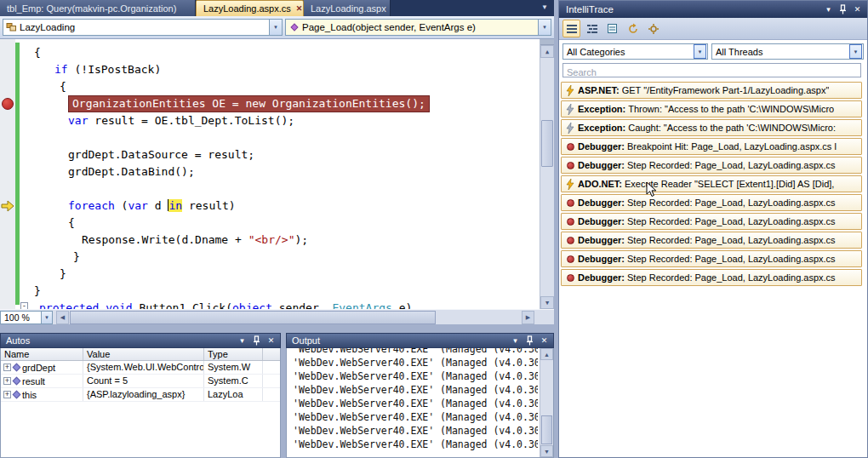 The width and height of the screenshot is (868, 458). What do you see at coordinates (713, 29) in the screenshot?
I see `intellitrace-toolbar` at bounding box center [713, 29].